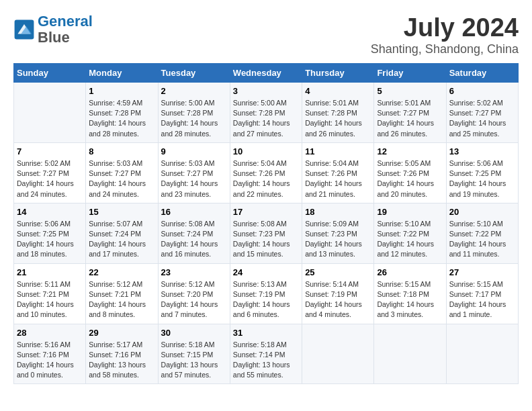 The image size is (532, 411). I want to click on page-header: GeneralBlue July 2024 Shanting, Shandong…, so click(266, 35).